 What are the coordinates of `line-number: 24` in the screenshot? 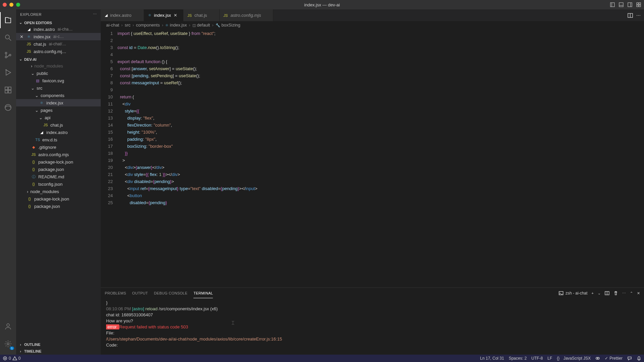 It's located at (107, 195).